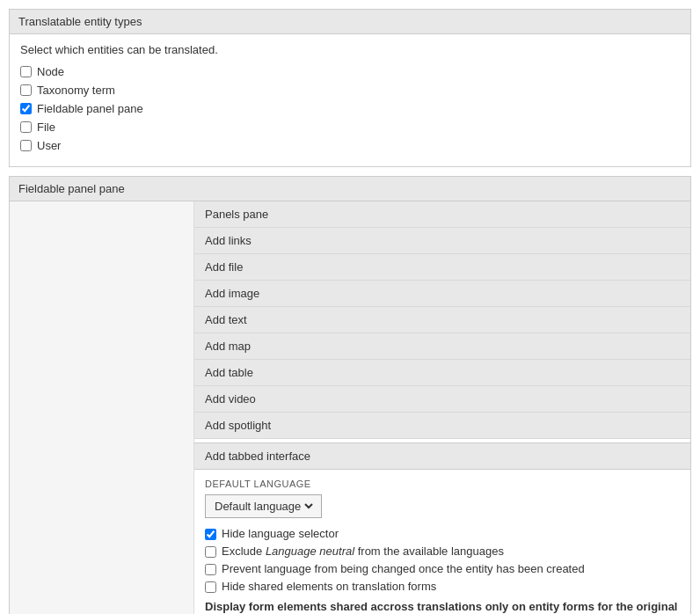 Image resolution: width=700 pixels, height=614 pixels. What do you see at coordinates (442, 586) in the screenshot?
I see `hide-shared-elements-row: Hide shared elements on translation form…` at bounding box center [442, 586].